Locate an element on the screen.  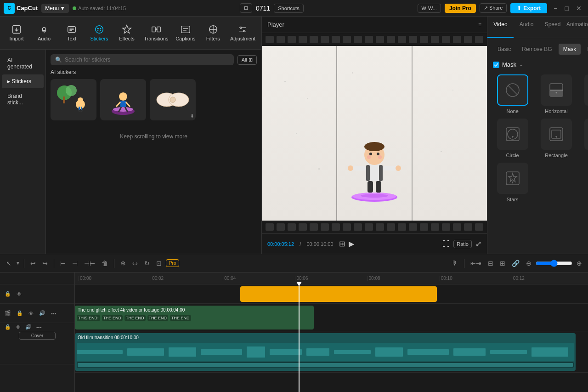
cover-button: Cover is located at coordinates (37, 335).